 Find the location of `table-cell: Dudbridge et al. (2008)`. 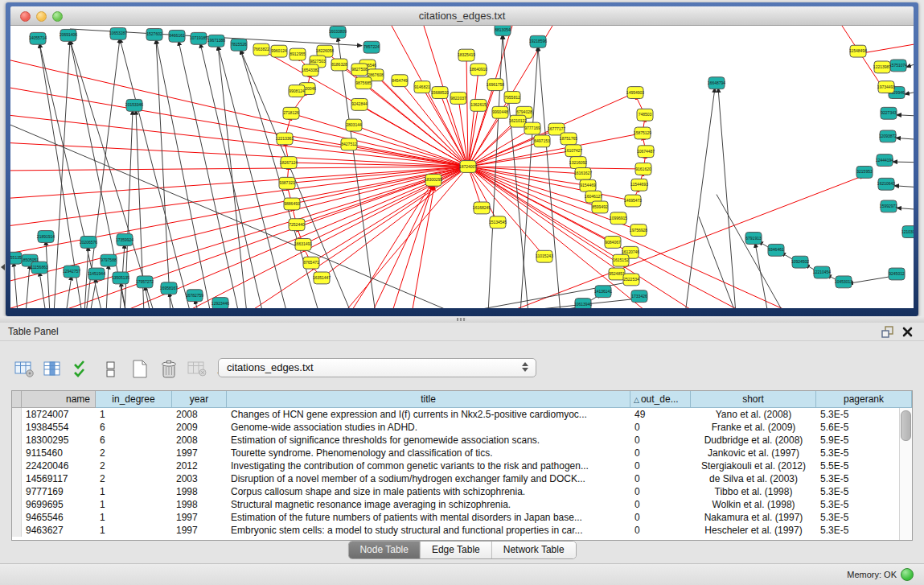

table-cell: Dudbridge et al. (2008) is located at coordinates (754, 440).